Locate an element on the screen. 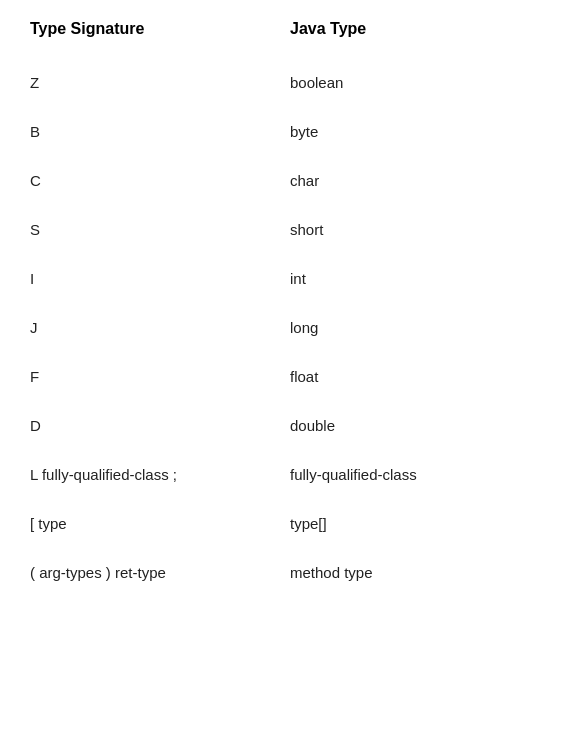 This screenshot has height=730, width=572. java-type-cell: long is located at coordinates (416, 328).